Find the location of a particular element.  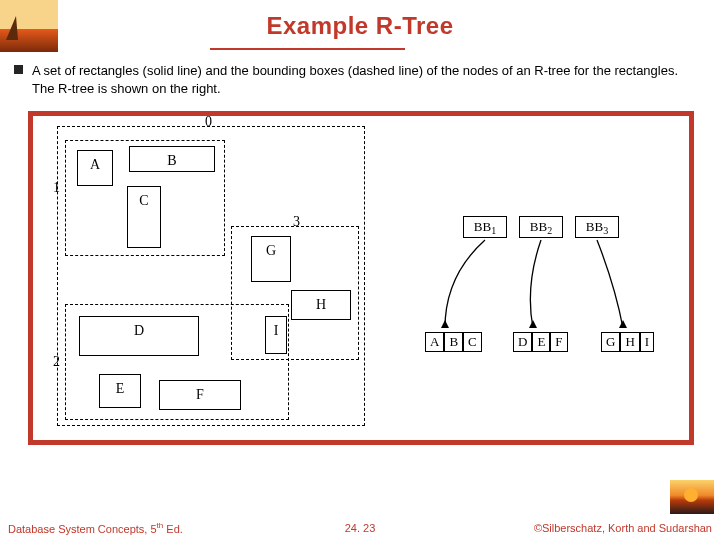

root-bb3-s: 3 is located at coordinates (606, 230).